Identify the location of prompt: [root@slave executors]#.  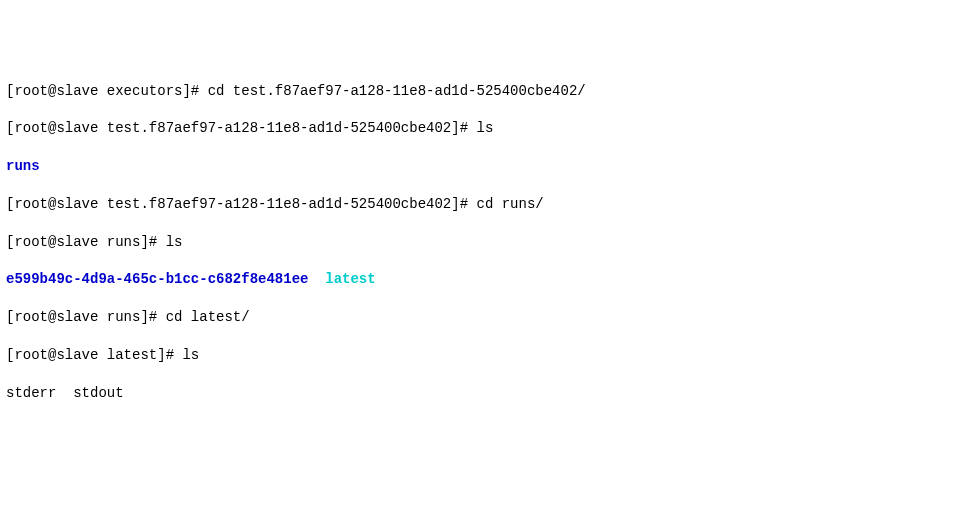
(107, 91).